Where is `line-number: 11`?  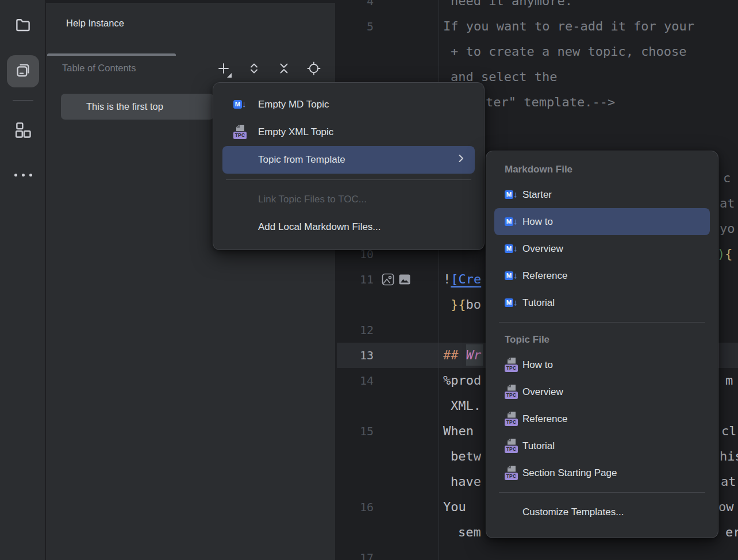
line-number: 11 is located at coordinates (355, 279).